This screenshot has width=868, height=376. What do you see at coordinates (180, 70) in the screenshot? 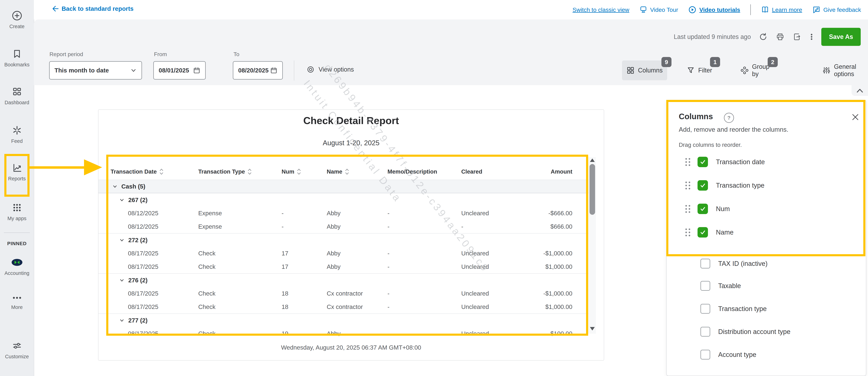
I see `from-date-input: 08/01/2025` at bounding box center [180, 70].